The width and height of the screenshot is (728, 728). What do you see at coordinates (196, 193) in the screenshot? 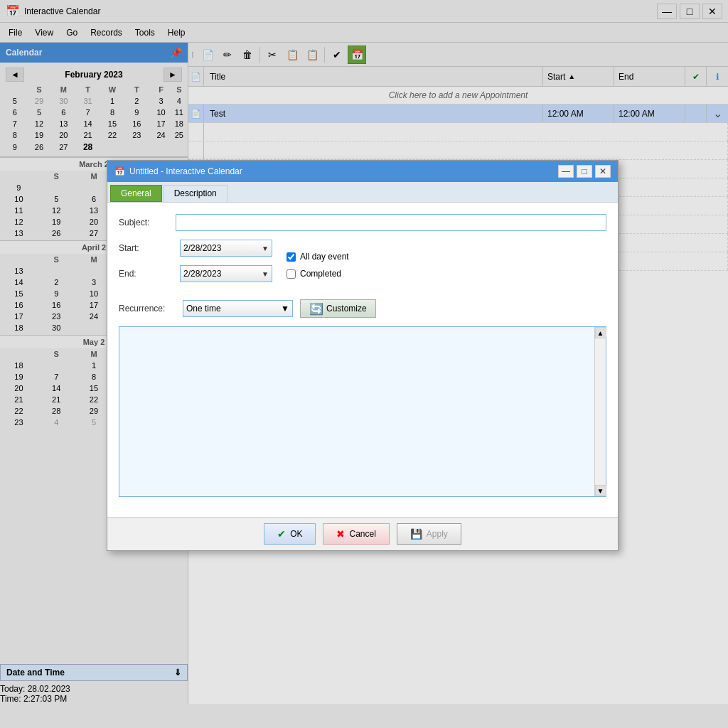
I see `tab-description: Description` at bounding box center [196, 193].